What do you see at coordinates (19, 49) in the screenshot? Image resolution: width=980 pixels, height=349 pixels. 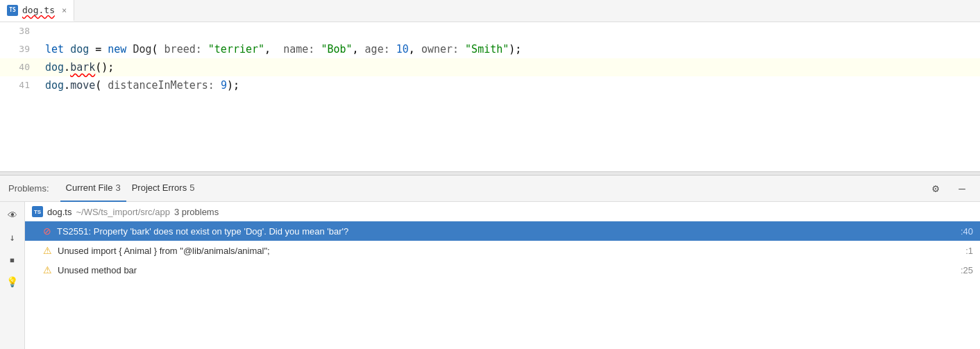 I see `line-number-39: 39` at bounding box center [19, 49].